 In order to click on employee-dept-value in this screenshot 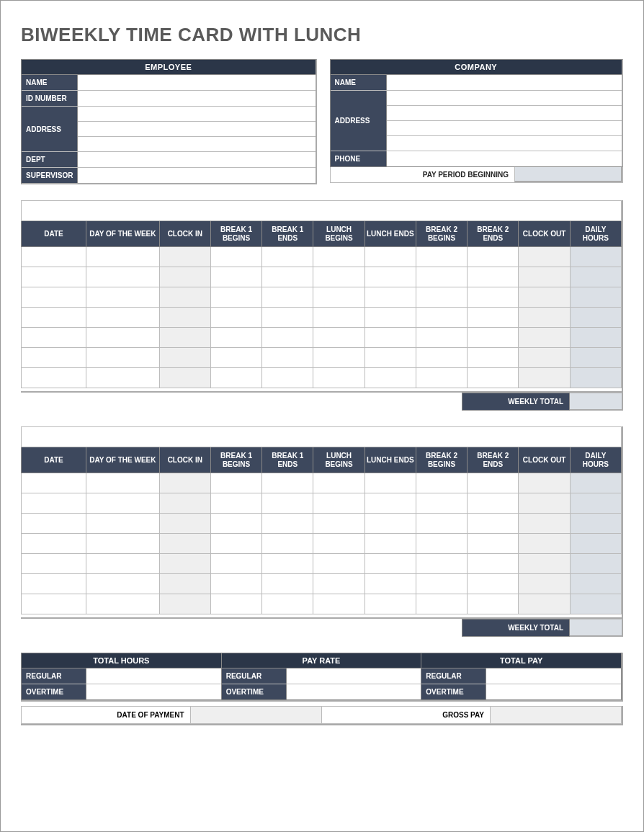, I will do `click(197, 160)`.